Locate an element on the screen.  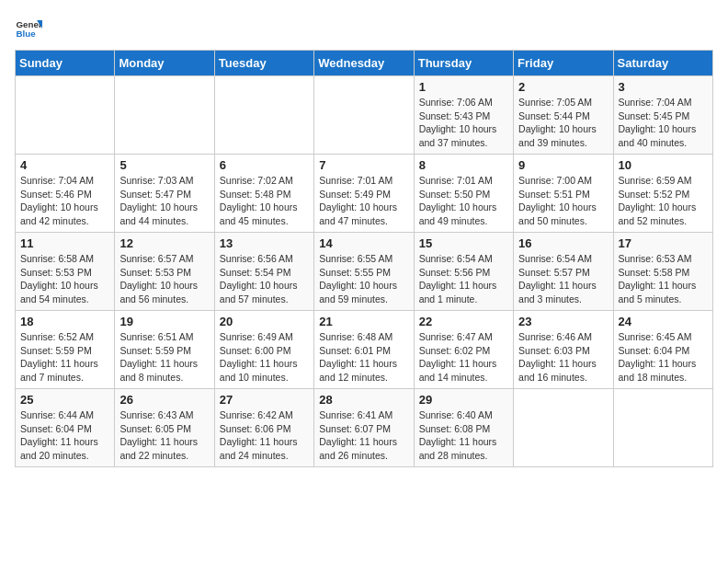
day-number: 3 is located at coordinates (664, 86).